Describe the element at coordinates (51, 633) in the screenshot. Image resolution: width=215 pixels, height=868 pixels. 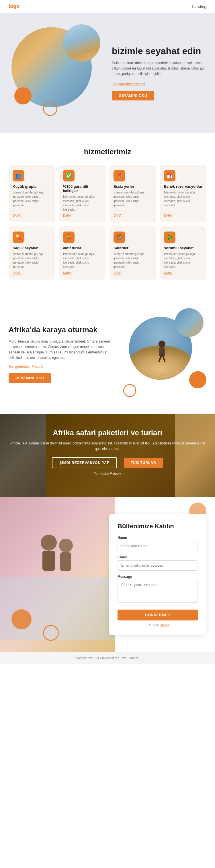
I see `newsletter-circle-outline` at that location.